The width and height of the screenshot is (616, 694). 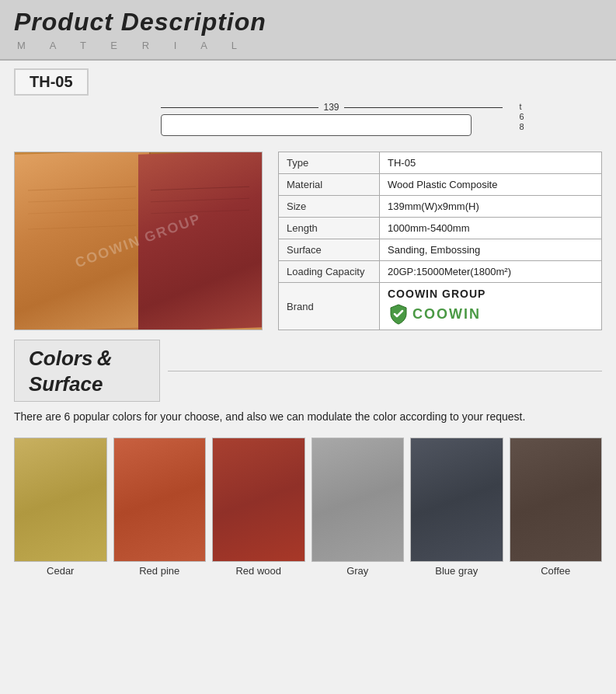 I want to click on spec-value-surface: Sanding, Embossing, so click(x=491, y=250).